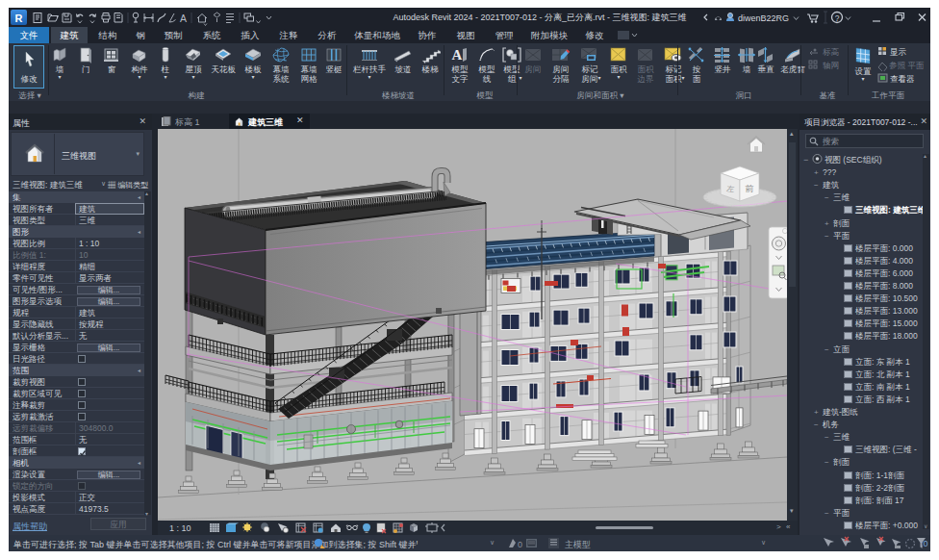 This screenshot has height=560, width=939. What do you see at coordinates (19, 18) in the screenshot?
I see `svg-text: R` at bounding box center [19, 18].